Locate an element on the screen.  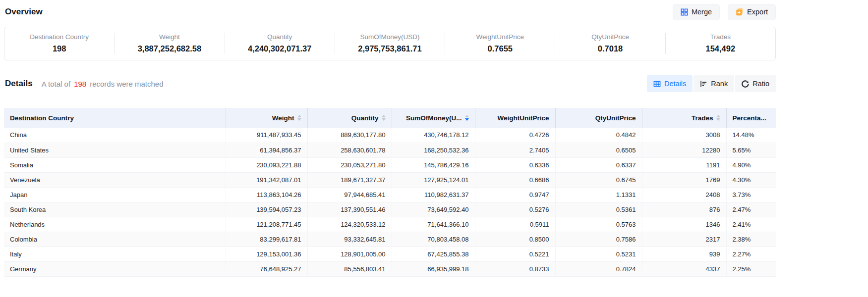
tab-ratio-label: Ratio is located at coordinates (761, 84).